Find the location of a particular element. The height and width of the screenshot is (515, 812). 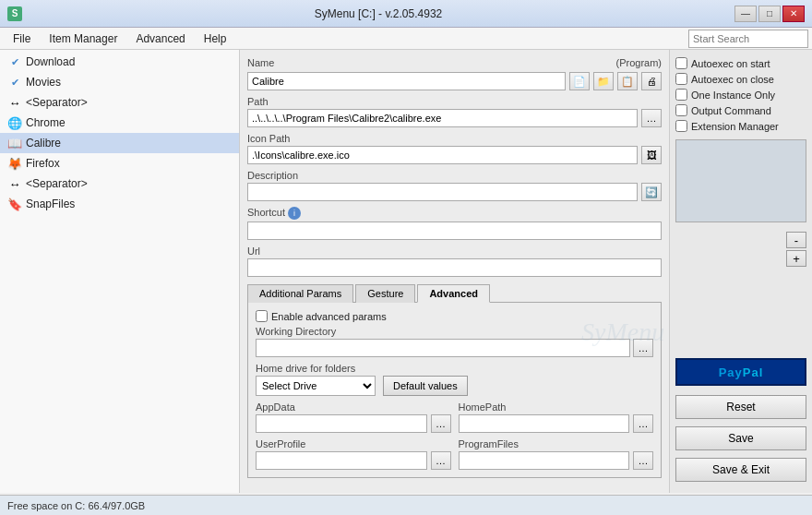

paypal-button: PayPal is located at coordinates (741, 372).